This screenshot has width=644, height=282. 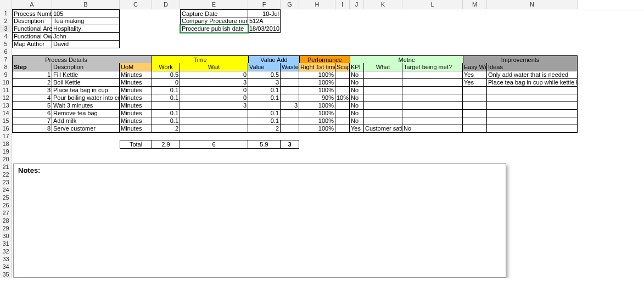 I want to click on table-cell: 90%, so click(x=317, y=98).